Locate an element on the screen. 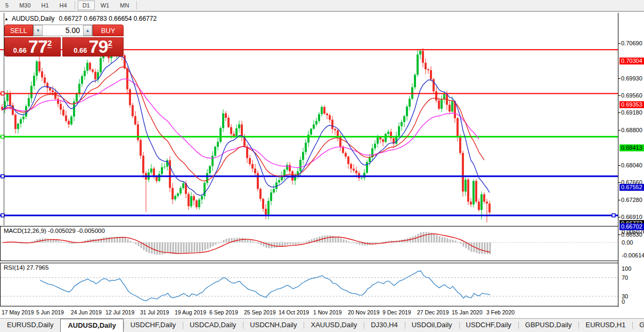 The image size is (644, 332). chart-tab-gbpusd-daily: GBPUSD,Daily is located at coordinates (549, 325).